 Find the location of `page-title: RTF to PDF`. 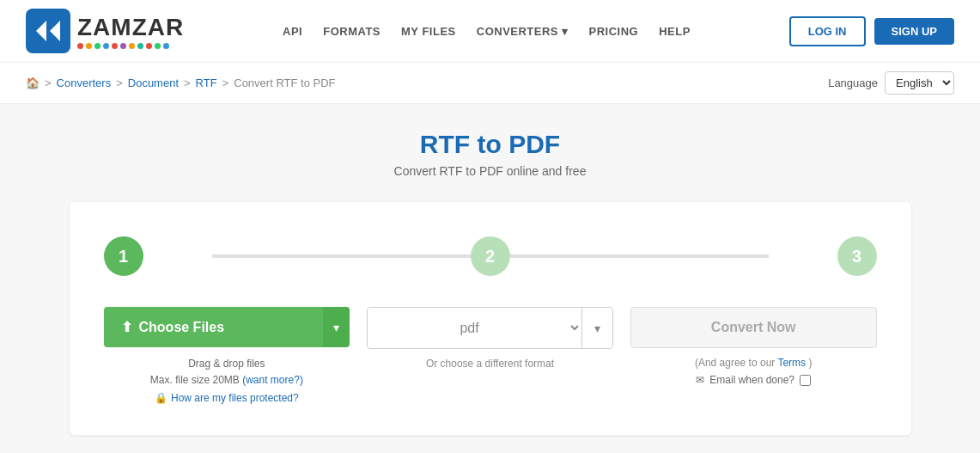

page-title: RTF to PDF is located at coordinates (490, 144).